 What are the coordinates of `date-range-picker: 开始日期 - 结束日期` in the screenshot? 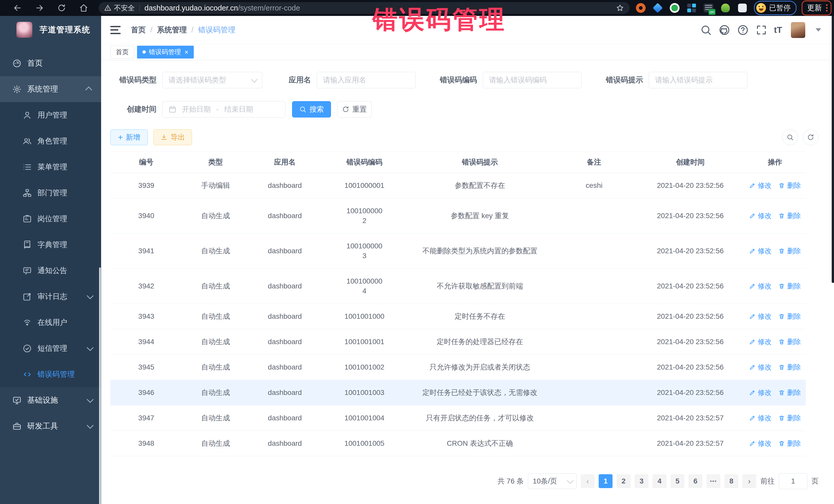 It's located at (224, 109).